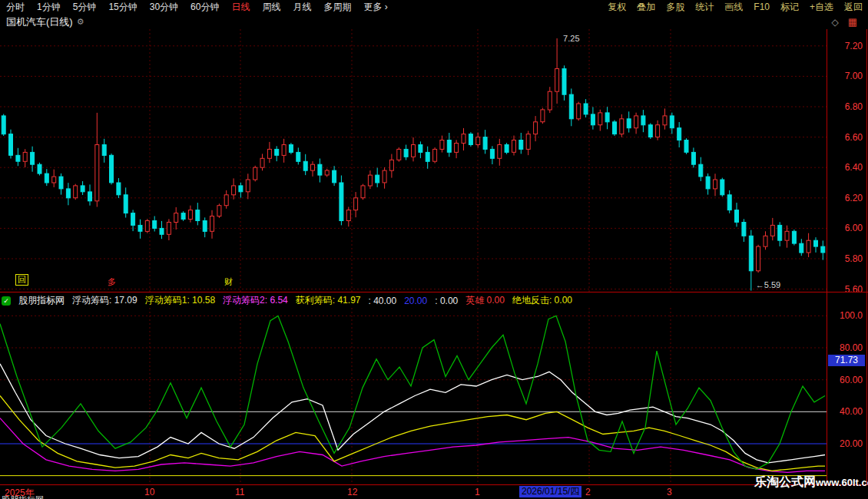  I want to click on menu-item-复权: 复权, so click(617, 8).